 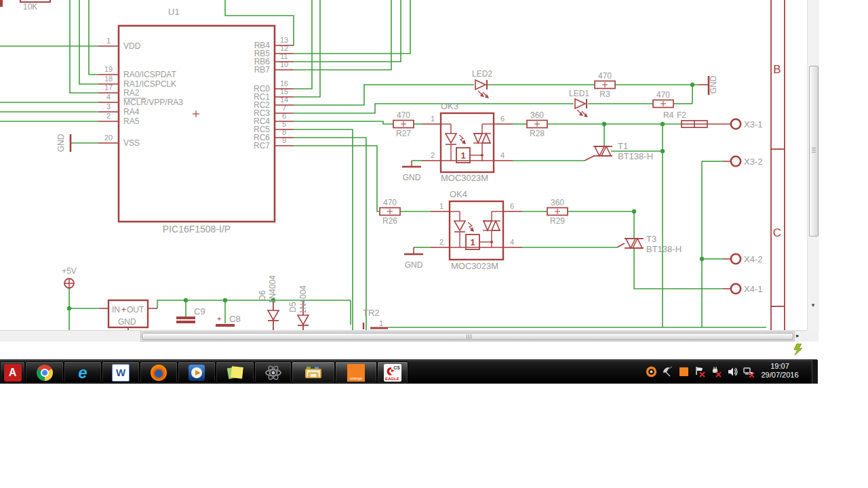 What do you see at coordinates (108, 116) in the screenshot?
I see `svg-text: 2` at bounding box center [108, 116].